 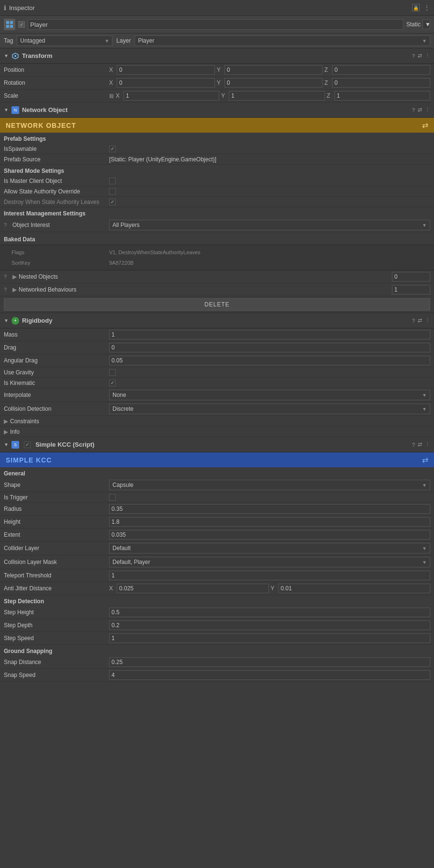 What do you see at coordinates (270, 509) in the screenshot?
I see `radius-input` at bounding box center [270, 509].